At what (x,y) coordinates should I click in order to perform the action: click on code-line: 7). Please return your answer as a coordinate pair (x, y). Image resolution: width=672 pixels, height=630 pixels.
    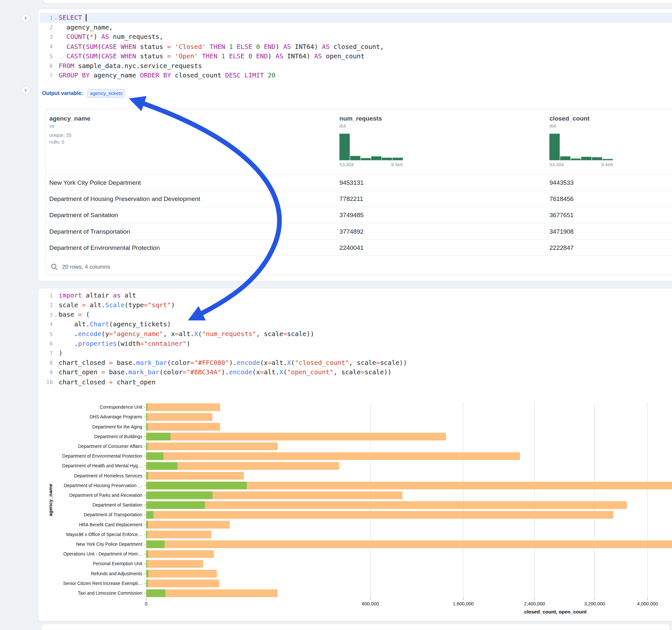
    Looking at the image, I should click on (356, 354).